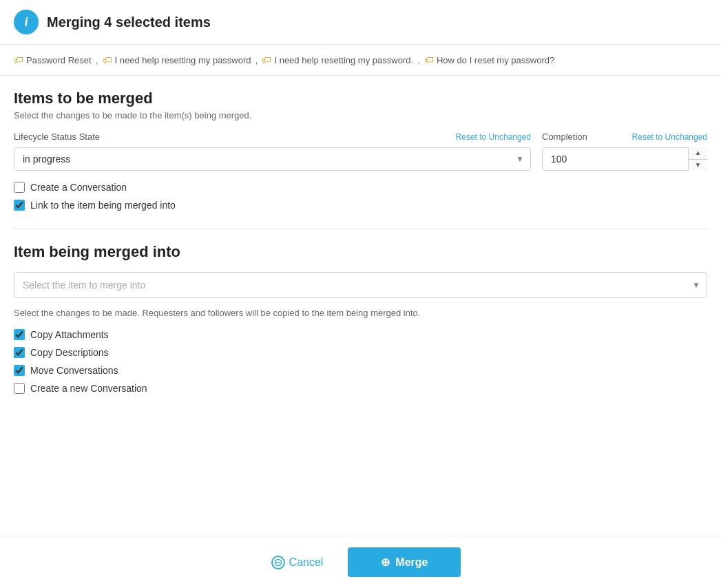 This screenshot has width=721, height=588. Describe the element at coordinates (177, 60) in the screenshot. I see `tag-item-2: 🏷 I need help resetting my password` at that location.